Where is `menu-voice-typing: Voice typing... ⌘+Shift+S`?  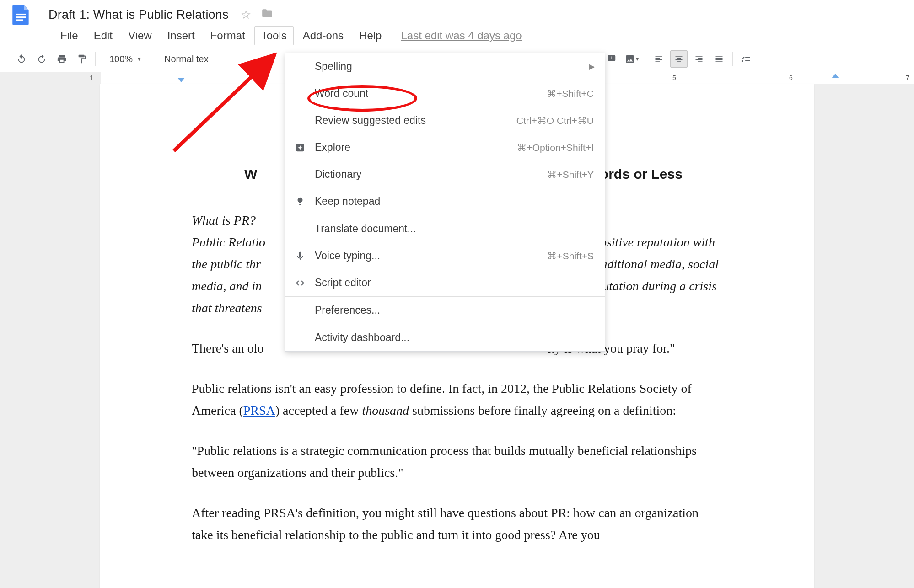
menu-voice-typing: Voice typing... ⌘+Shift+S is located at coordinates (445, 256).